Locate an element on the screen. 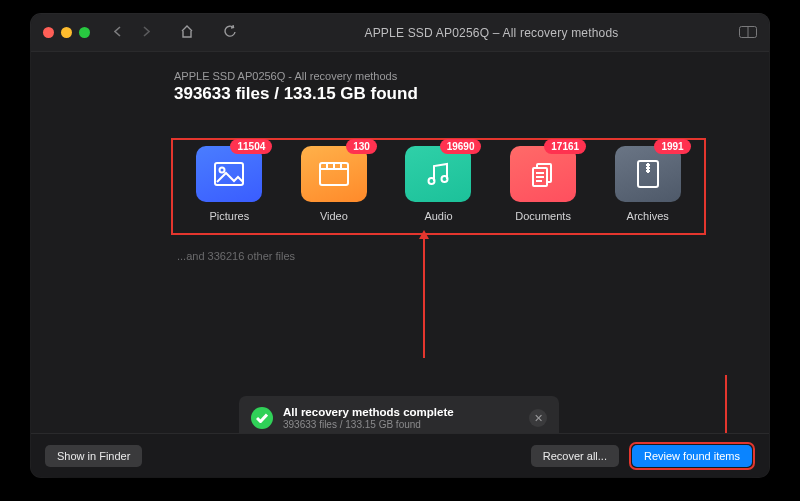  pictures-label: Pictures is located at coordinates (229, 216).